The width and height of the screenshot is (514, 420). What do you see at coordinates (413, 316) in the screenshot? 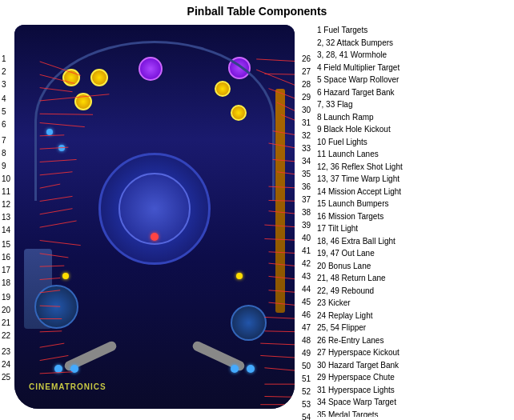
I see `legend-item-24: 24 Replay Light` at bounding box center [413, 316].